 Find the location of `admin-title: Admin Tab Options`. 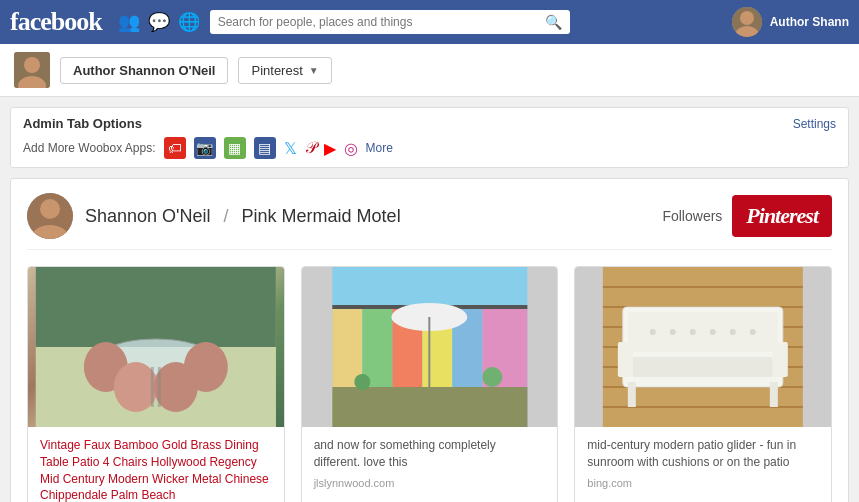

admin-title: Admin Tab Options is located at coordinates (82, 124).